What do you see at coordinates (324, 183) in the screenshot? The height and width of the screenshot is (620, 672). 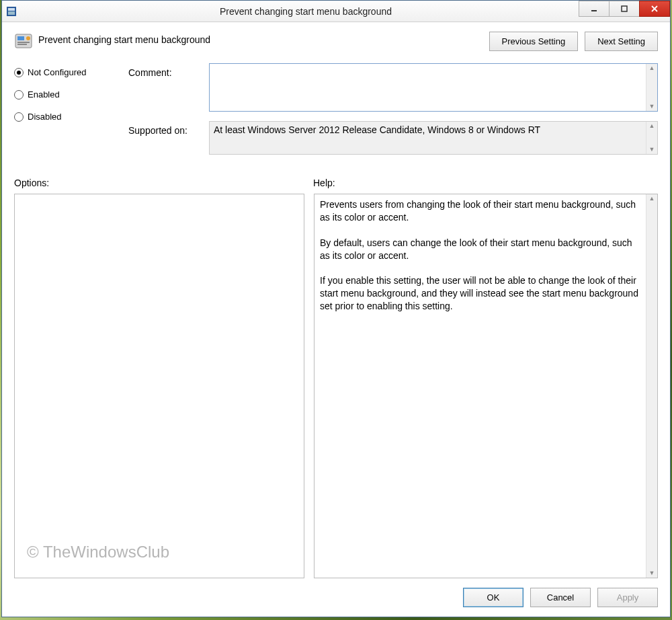 I see `help-label: Help:` at bounding box center [324, 183].